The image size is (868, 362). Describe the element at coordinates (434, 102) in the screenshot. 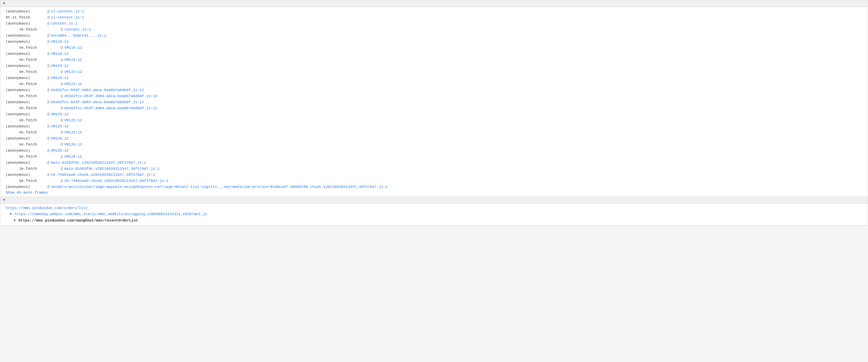

I see `call-row: (anonymous)@eb302fcc-b54f-4064-abca-bea8…` at that location.